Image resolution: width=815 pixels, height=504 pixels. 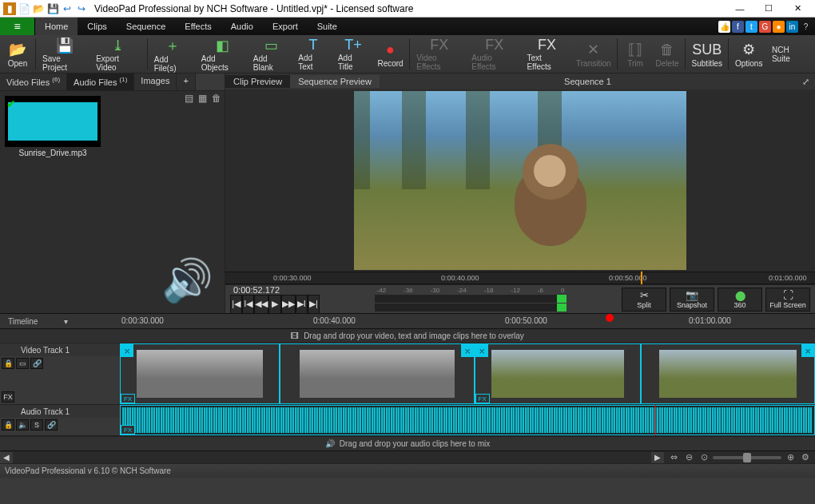 I want to click on tab-video-files: Video Files (6), so click(x=34, y=81).